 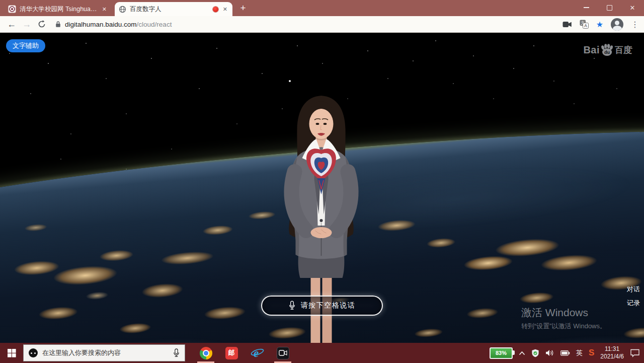 I want to click on browser-toolbar: ← → digitalhuman.baidu.com/cloud/react 文…, so click(x=322, y=24).